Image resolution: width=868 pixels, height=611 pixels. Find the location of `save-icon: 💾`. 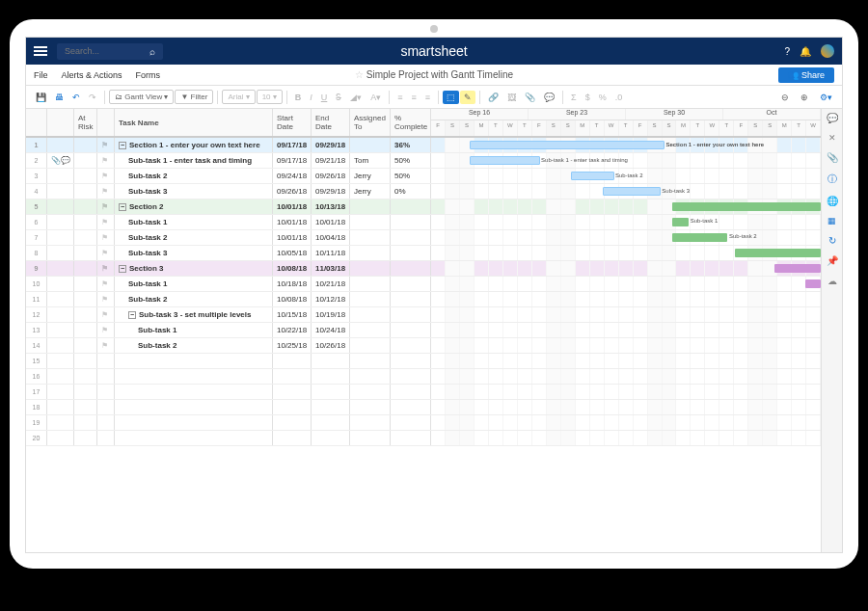

save-icon: 💾 is located at coordinates (41, 97).